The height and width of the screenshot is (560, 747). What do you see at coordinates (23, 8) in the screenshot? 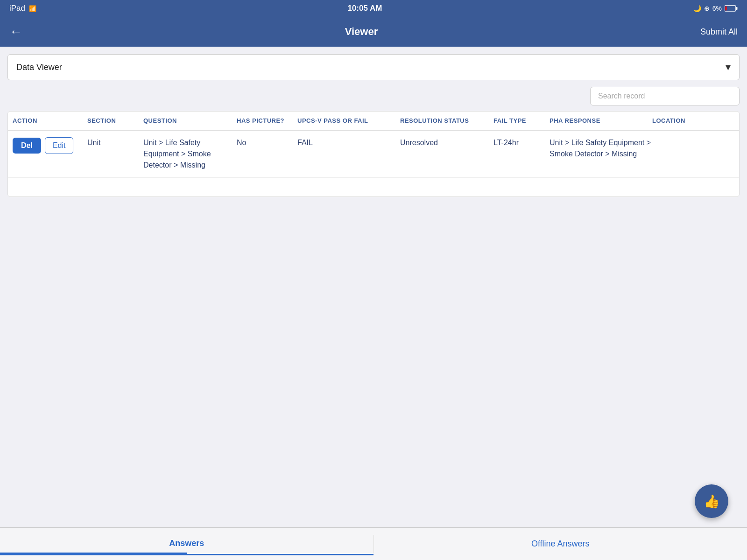
I see `status-bar-left: iPad` at bounding box center [23, 8].